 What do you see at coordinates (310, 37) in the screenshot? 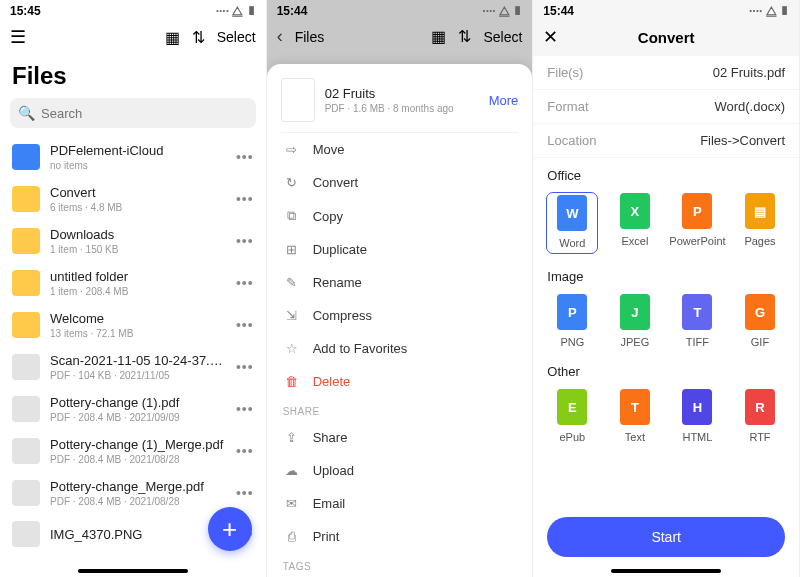
I see `back-label: Files` at bounding box center [310, 37].